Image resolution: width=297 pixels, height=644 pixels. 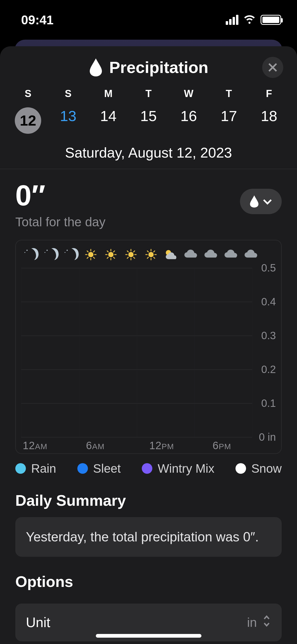 I want to click on xtick-label: 6AM, so click(x=118, y=446).